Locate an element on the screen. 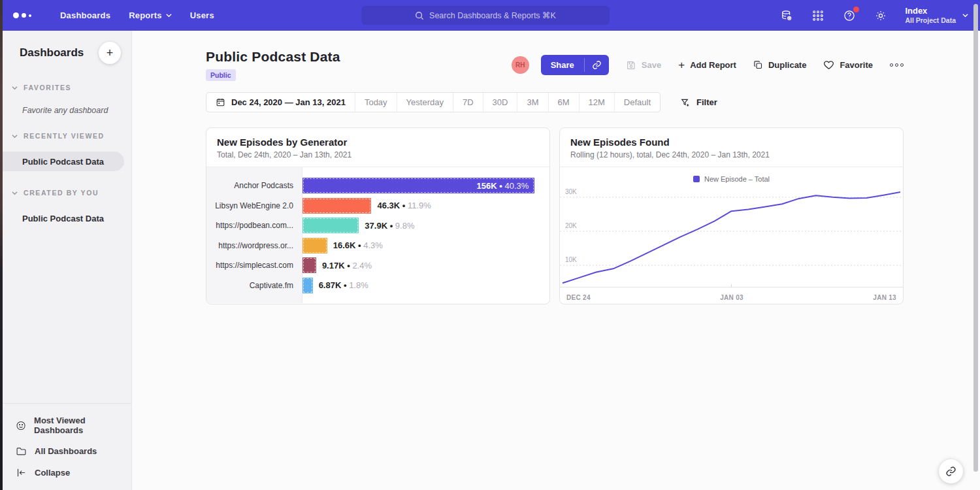 The image size is (980, 490). favorites-empty-state: Favorite any dashboard is located at coordinates (77, 110).